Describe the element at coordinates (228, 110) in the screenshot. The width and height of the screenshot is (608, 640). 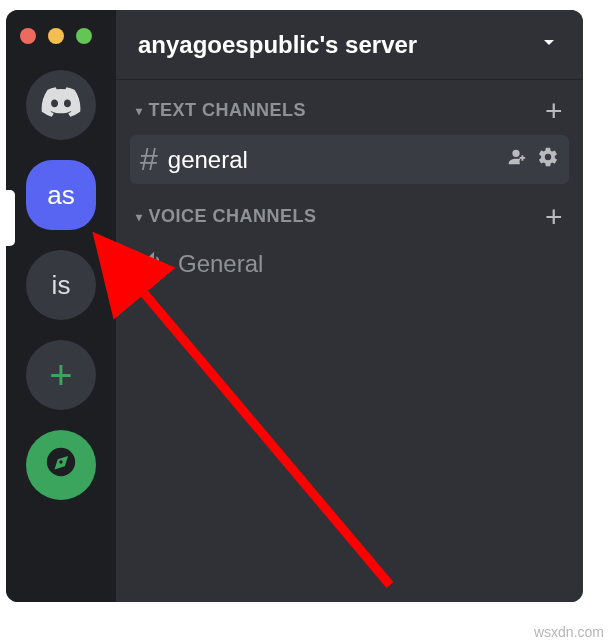
I see `category-label: TEXT CHANNELS` at that location.